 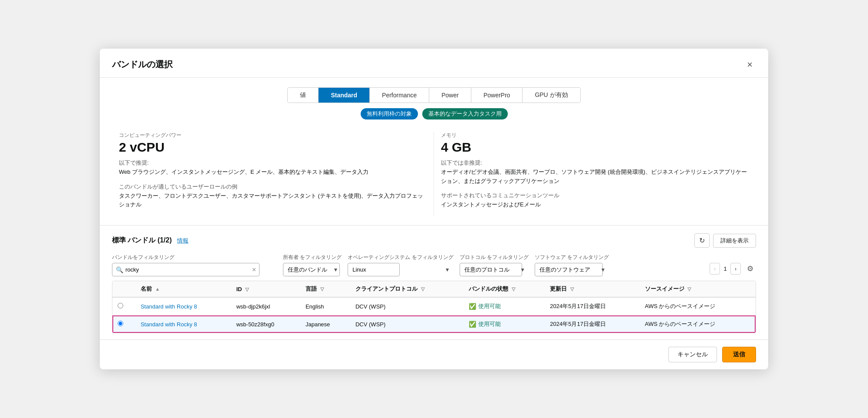 I want to click on row-language-cell-1: Japanese, so click(x=326, y=324).